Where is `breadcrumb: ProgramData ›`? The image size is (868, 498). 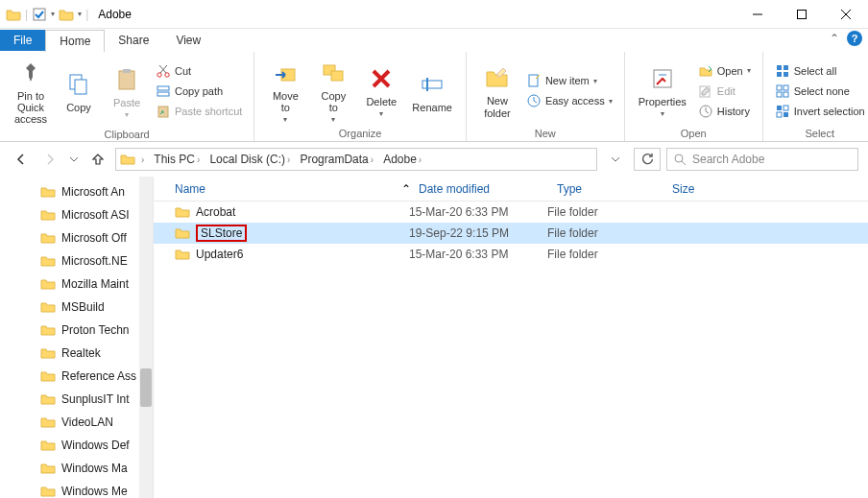 breadcrumb: ProgramData › is located at coordinates (336, 159).